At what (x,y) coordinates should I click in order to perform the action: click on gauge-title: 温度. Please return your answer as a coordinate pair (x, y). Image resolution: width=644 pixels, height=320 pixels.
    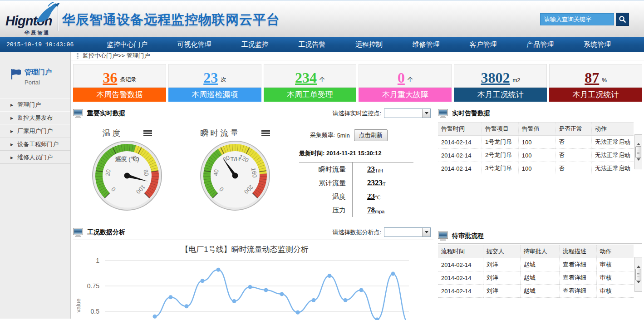
    Looking at the image, I should click on (113, 133).